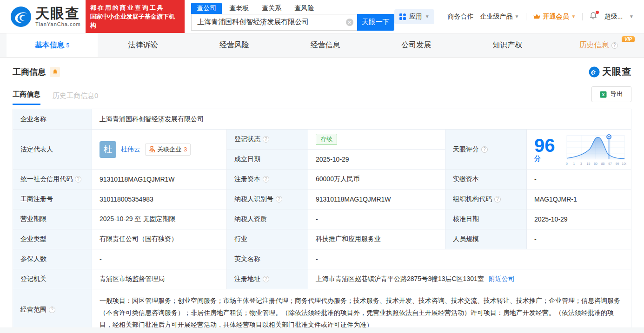  What do you see at coordinates (29, 72) in the screenshot?
I see `section-title: 工商信息` at bounding box center [29, 72].